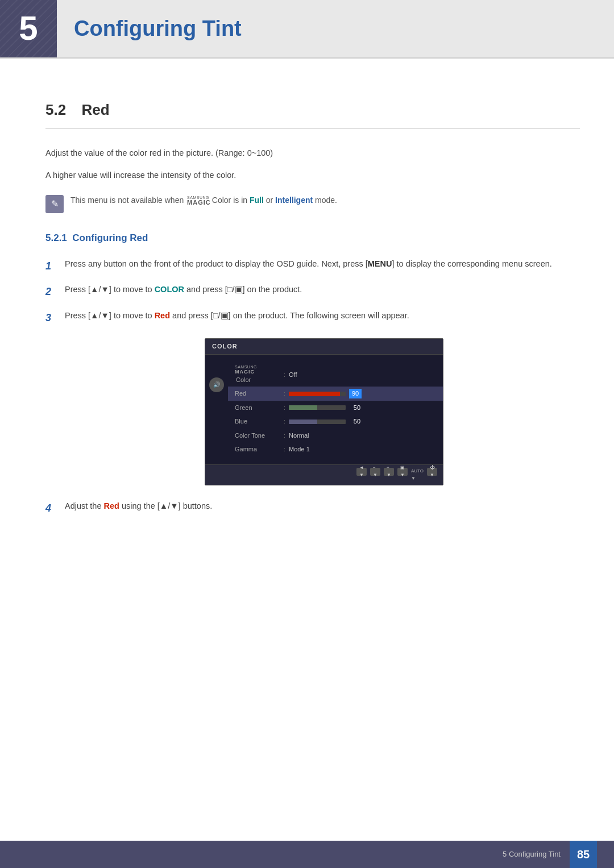 The width and height of the screenshot is (614, 868). Describe the element at coordinates (362, 472) in the screenshot. I see `osd-btn-left: ◄▼` at that location.